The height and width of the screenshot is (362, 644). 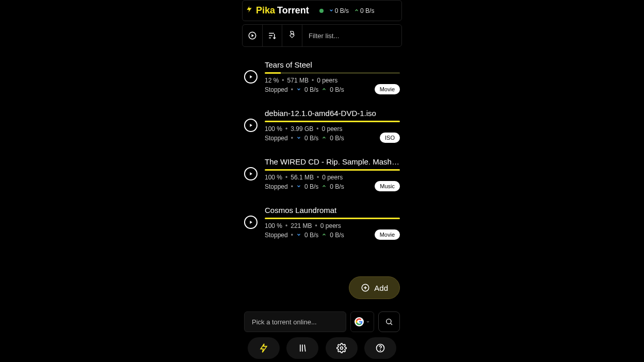 What do you see at coordinates (332, 226) in the screenshot?
I see `torrent-stats-row: 100 % • 221 MB • 0 peers` at bounding box center [332, 226].